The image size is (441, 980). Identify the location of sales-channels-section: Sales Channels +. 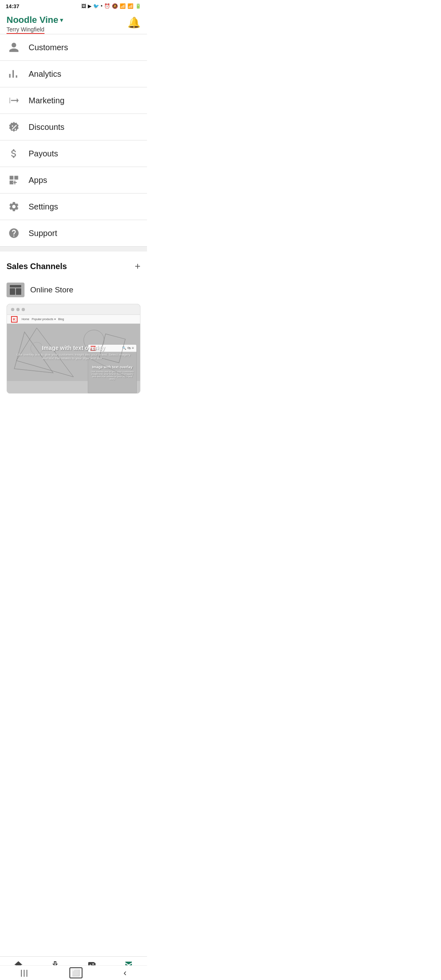
(74, 265).